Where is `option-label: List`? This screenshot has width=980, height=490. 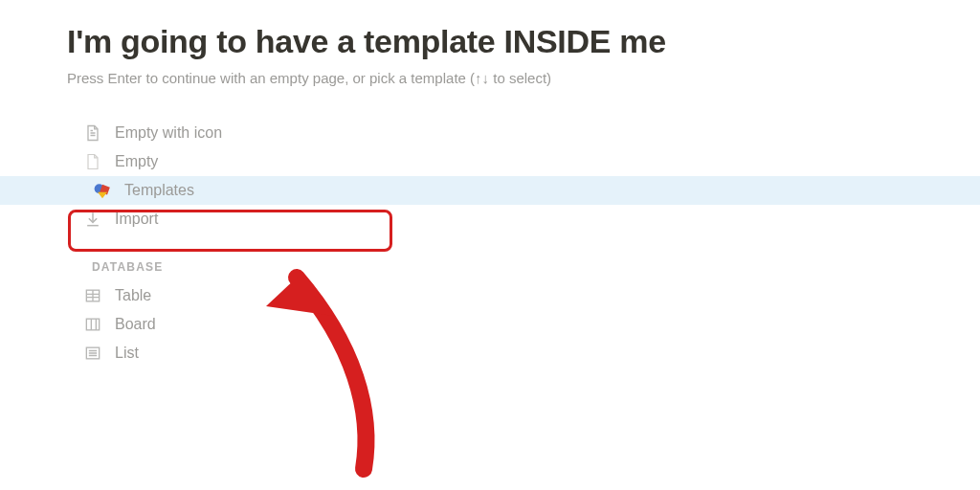
option-label: List is located at coordinates (126, 353).